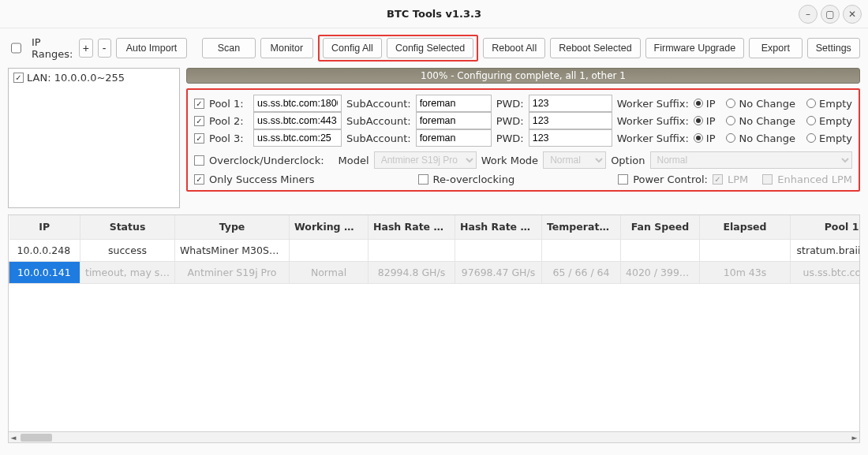 The width and height of the screenshot is (868, 455). What do you see at coordinates (434, 437) in the screenshot?
I see `horizontal-scrollbar: ◄ ►` at bounding box center [434, 437].